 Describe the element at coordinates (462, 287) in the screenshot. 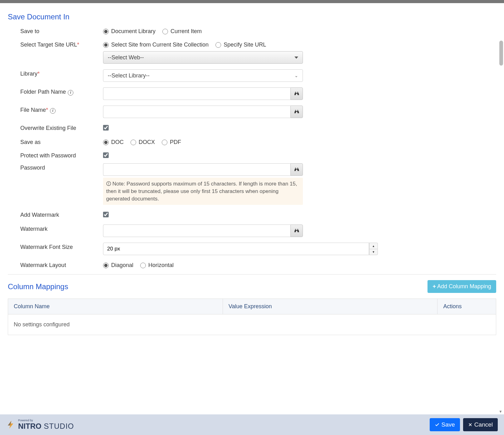

I see `add-column-mapping-button: +Add Column Mapping` at that location.